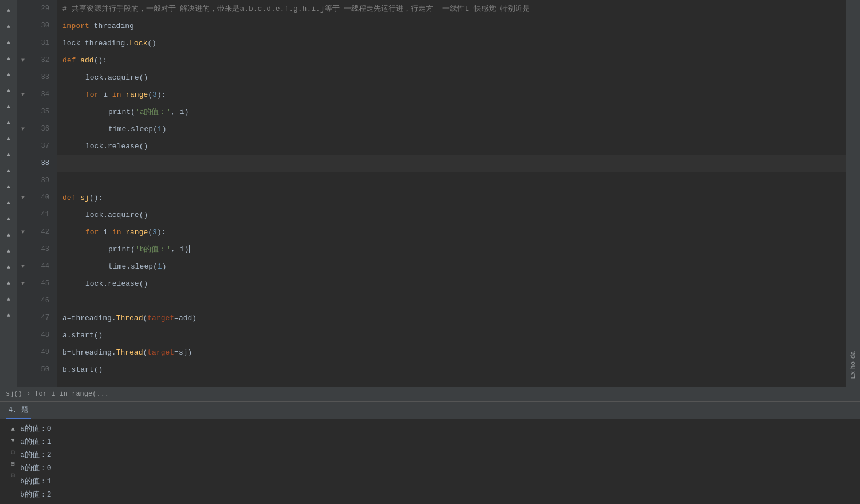 This screenshot has height=504, width=860. Describe the element at coordinates (9, 26) in the screenshot. I see `arrow-up2-icon: ▲` at that location.